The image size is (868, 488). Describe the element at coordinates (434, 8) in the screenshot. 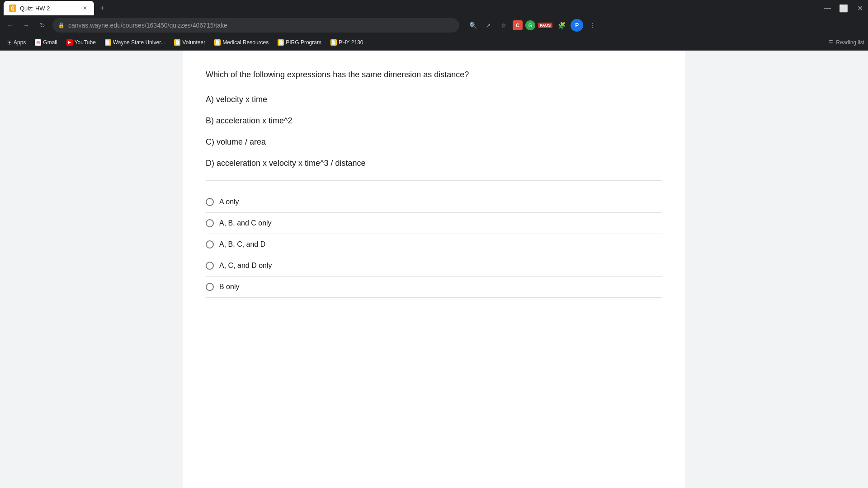

I see `title-bar: Q Quiz: HW 2 ✕ + — ⬜ ✕` at that location.